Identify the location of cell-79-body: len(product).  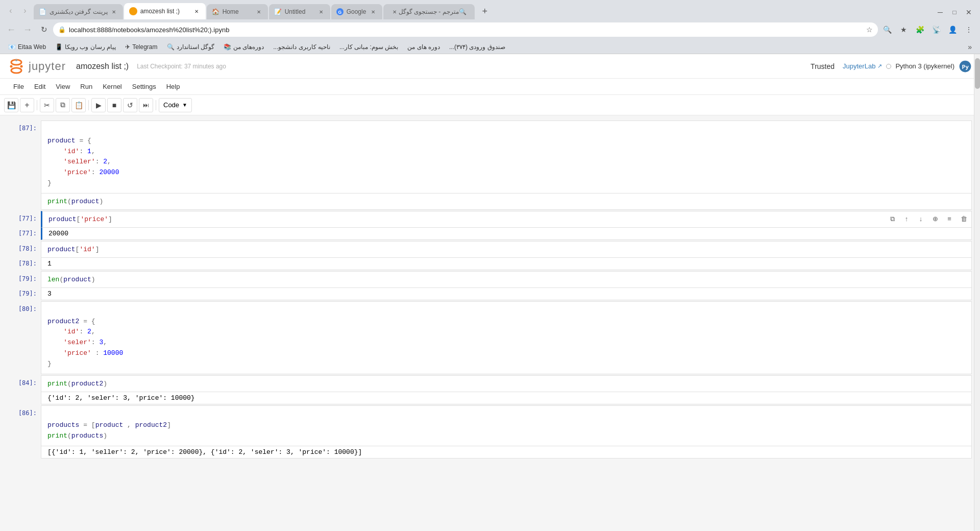
(506, 280).